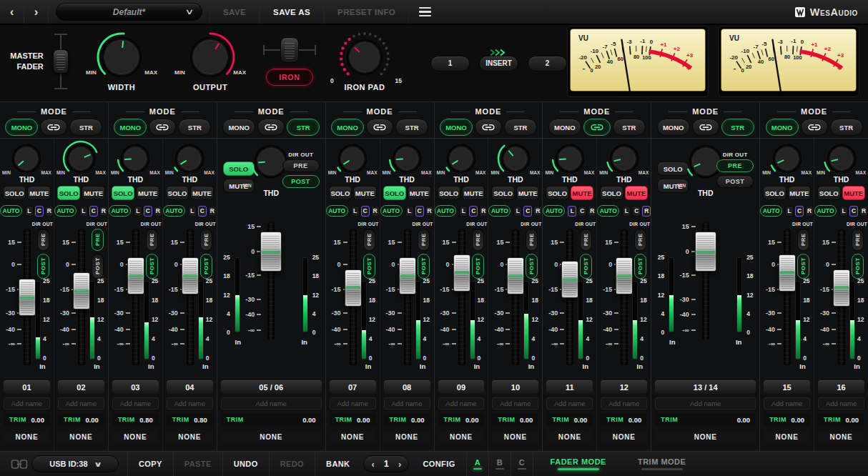  I want to click on bank-prev-icon: ‹, so click(373, 465).